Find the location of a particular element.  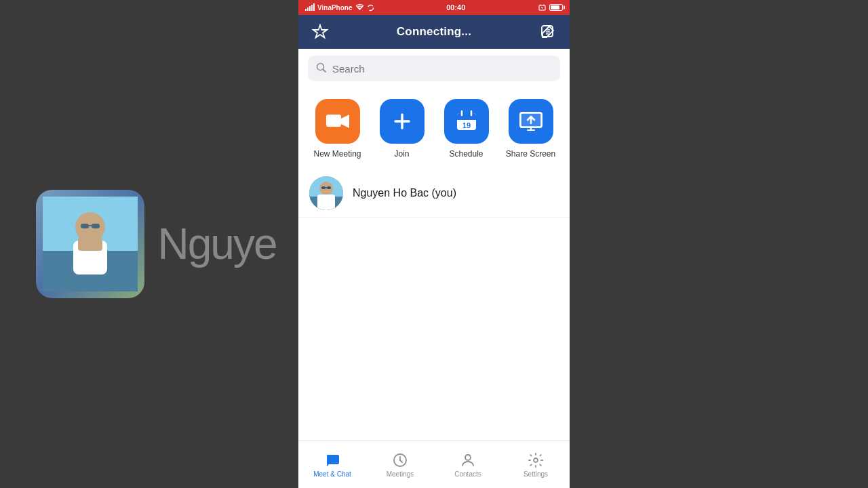

search-icon-svg is located at coordinates (321, 68).